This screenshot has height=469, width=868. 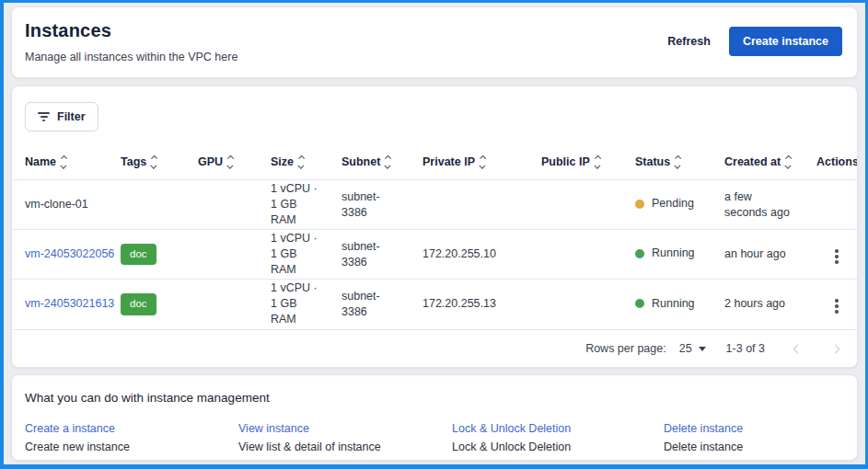 I want to click on help-link-item: Lock & Unlock DeletionLock & Unlock Dele…, so click(x=558, y=436).